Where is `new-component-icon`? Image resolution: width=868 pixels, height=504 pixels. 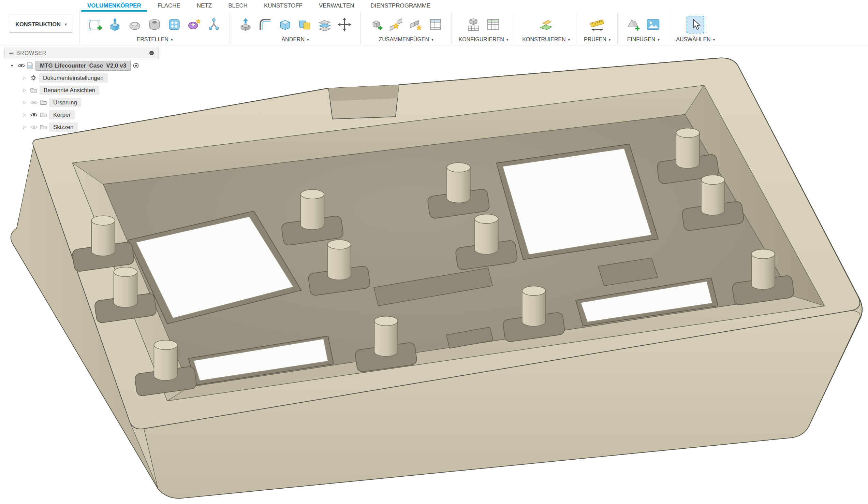 new-component-icon is located at coordinates (376, 25).